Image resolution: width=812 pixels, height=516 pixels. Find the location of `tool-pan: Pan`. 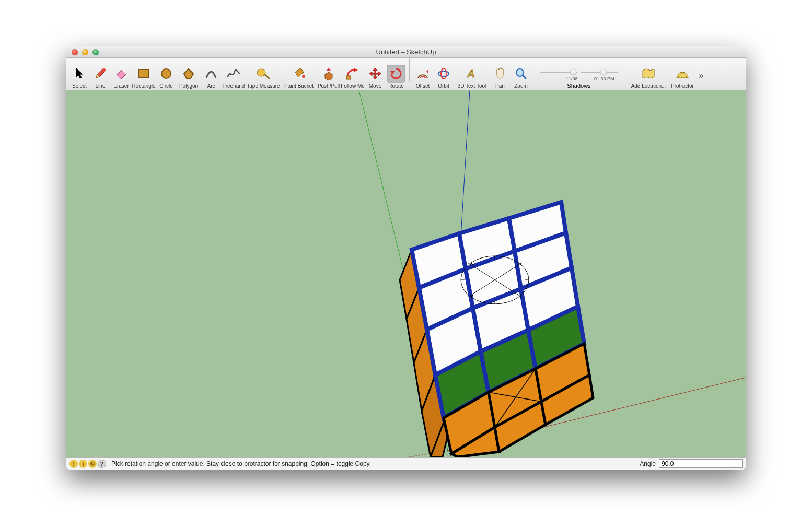

tool-pan: Pan is located at coordinates (500, 77).